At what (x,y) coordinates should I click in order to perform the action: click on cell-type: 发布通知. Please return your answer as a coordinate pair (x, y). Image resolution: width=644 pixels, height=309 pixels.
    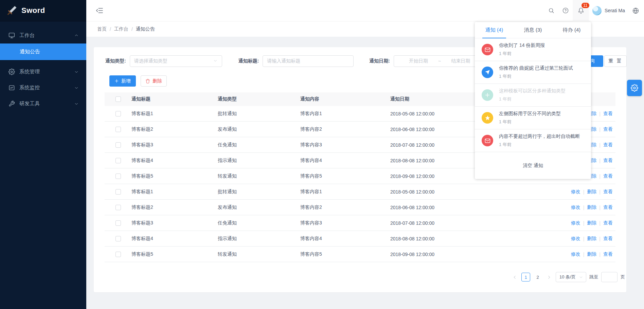
    Looking at the image, I should click on (259, 207).